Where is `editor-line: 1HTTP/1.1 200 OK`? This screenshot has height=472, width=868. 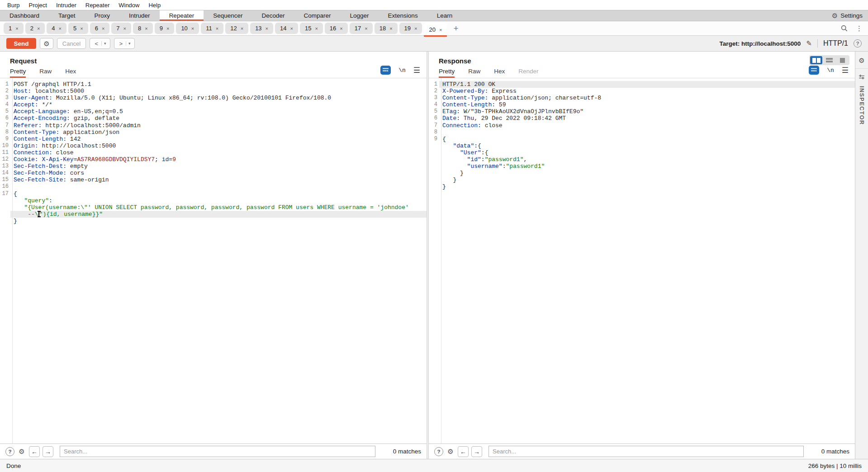 editor-line: 1HTTP/1.1 200 OK is located at coordinates (642, 84).